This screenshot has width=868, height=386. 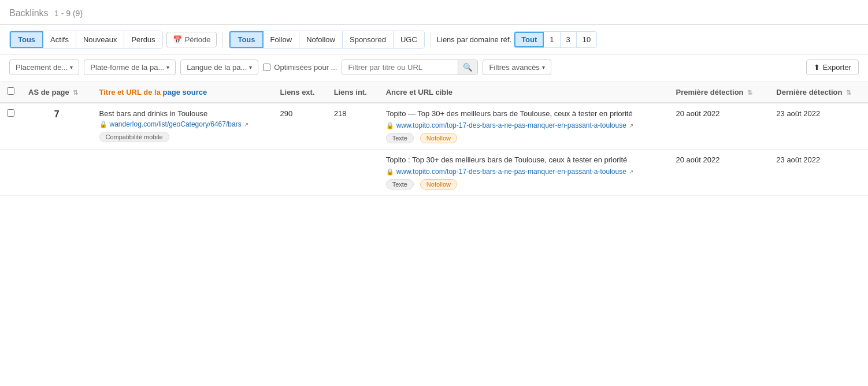 What do you see at coordinates (27, 39) in the screenshot?
I see `link-type-tous: Tous` at bounding box center [27, 39].